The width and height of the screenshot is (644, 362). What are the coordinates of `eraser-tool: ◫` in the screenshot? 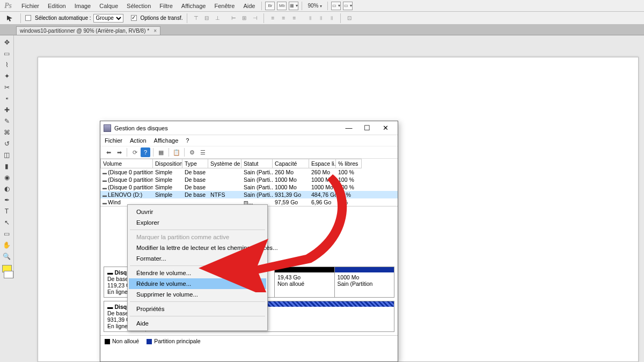 It's located at (7, 155).